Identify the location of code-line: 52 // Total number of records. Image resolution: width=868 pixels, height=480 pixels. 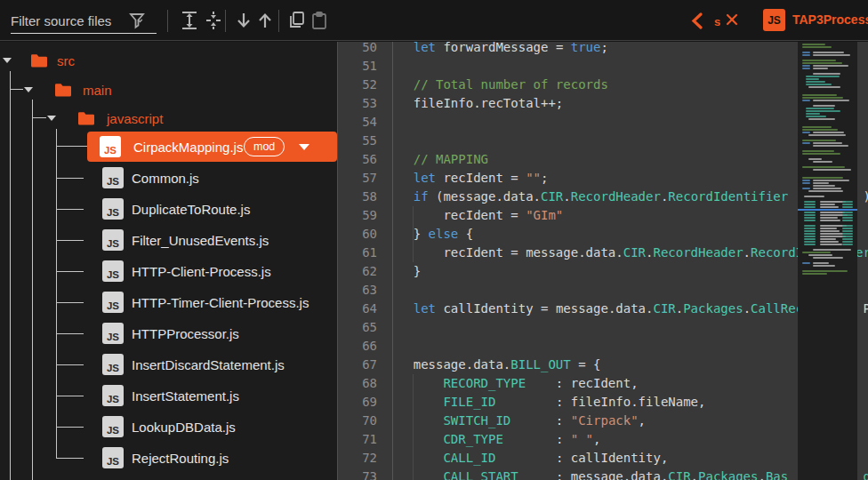
(603, 85).